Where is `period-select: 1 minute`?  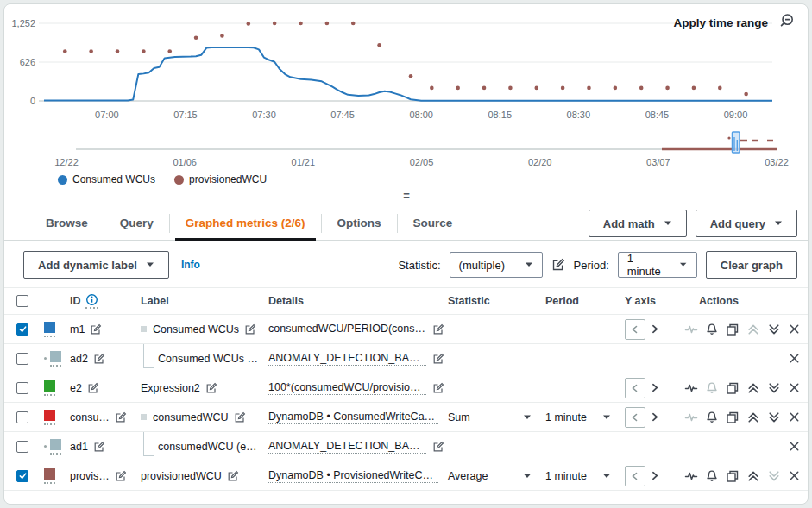
period-select: 1 minute is located at coordinates (658, 265).